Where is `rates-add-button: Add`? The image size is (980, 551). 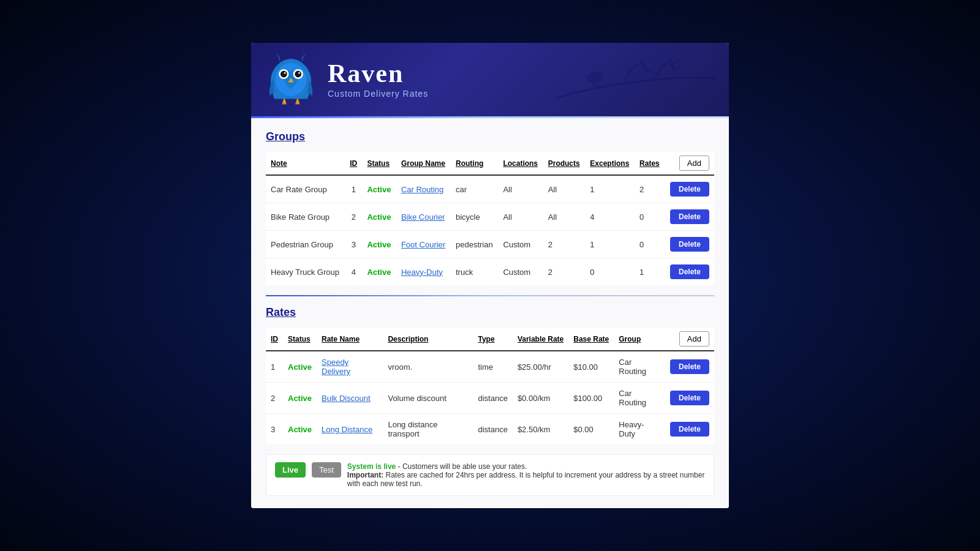 rates-add-button: Add is located at coordinates (695, 339).